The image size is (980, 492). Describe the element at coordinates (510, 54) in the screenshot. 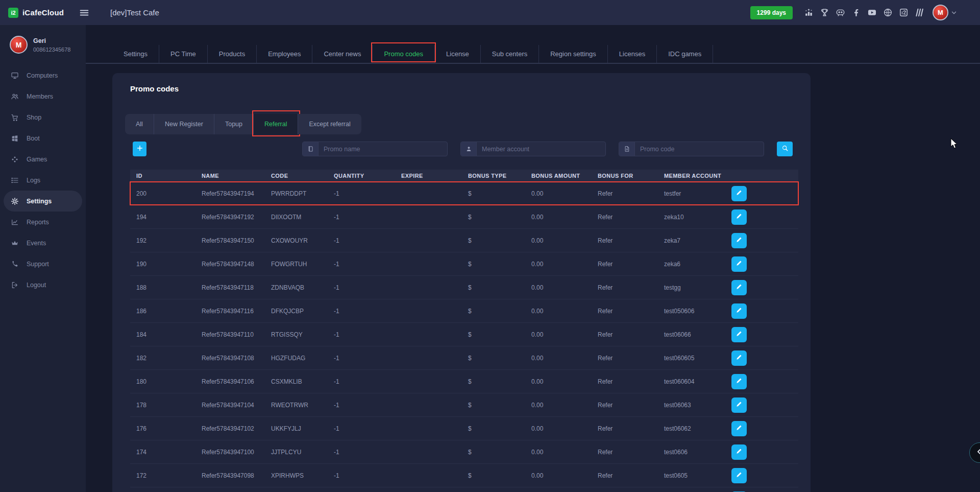

I see `tab-sub-centers: Sub centers` at that location.